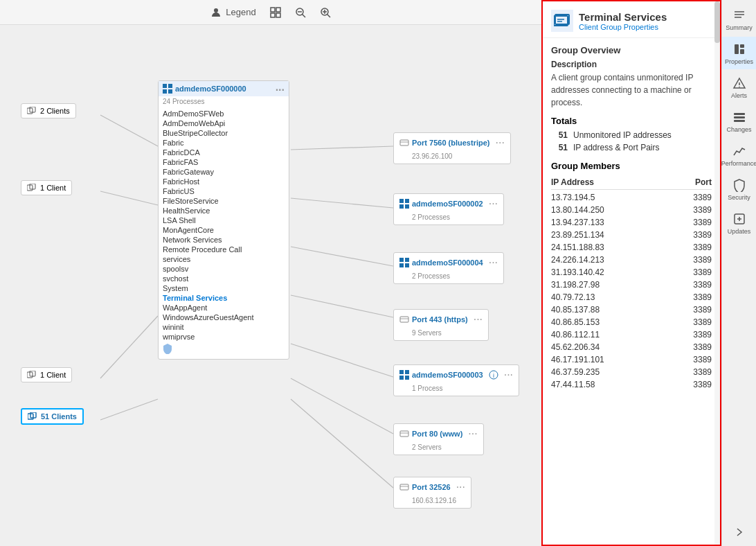 This screenshot has width=756, height=546. What do you see at coordinates (55, 111) in the screenshot?
I see `client-label-1: 2 Clients` at bounding box center [55, 111].